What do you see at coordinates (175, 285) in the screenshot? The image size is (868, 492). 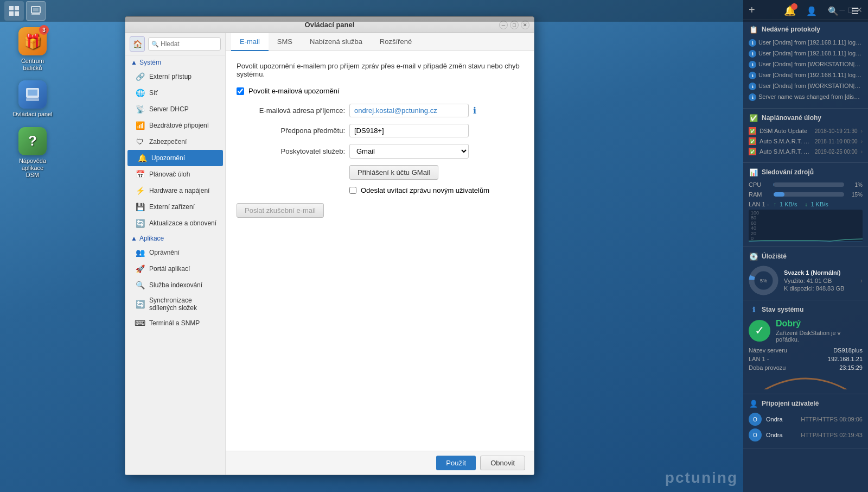 I see `sidebar-item-indexing: 🔍 Služba indexování` at bounding box center [175, 285].